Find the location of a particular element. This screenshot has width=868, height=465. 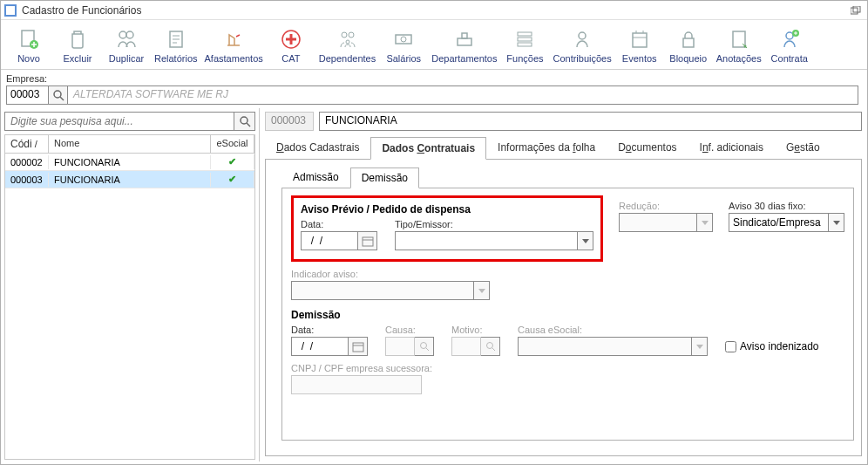

empresa-code-input: 00003 is located at coordinates (28, 95).